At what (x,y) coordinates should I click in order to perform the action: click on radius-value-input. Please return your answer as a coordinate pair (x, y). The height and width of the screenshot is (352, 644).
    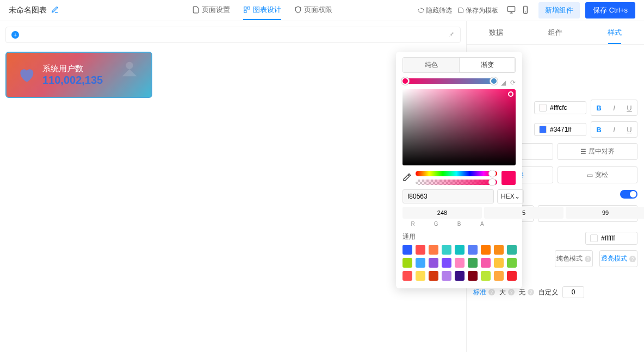
    Looking at the image, I should click on (573, 292).